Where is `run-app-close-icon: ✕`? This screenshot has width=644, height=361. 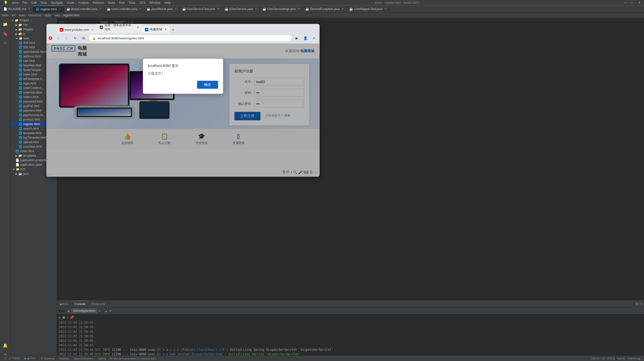 run-app-close-icon: ✕ is located at coordinates (99, 311).